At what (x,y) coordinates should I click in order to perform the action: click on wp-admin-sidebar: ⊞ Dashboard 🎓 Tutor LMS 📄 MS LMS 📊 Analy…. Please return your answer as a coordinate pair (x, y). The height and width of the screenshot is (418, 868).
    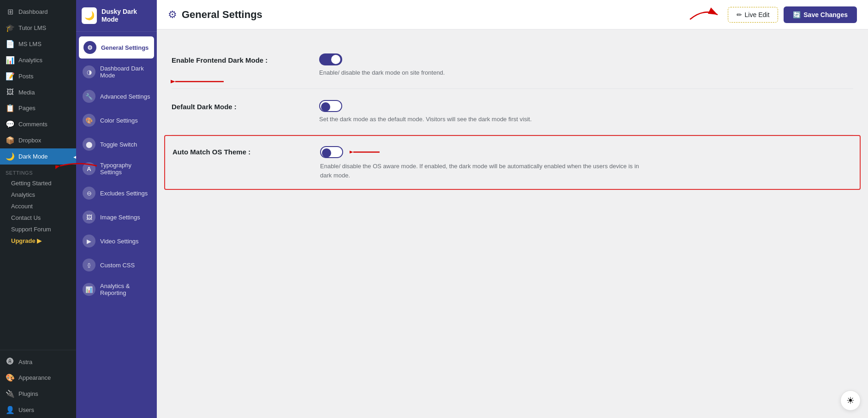
    Looking at the image, I should click on (38, 209).